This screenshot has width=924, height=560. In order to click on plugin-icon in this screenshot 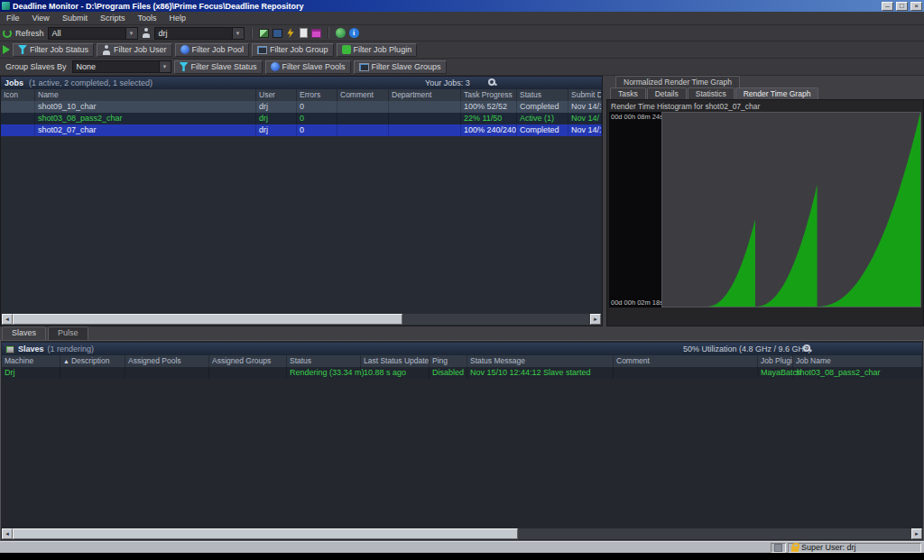, I will do `click(346, 50)`.